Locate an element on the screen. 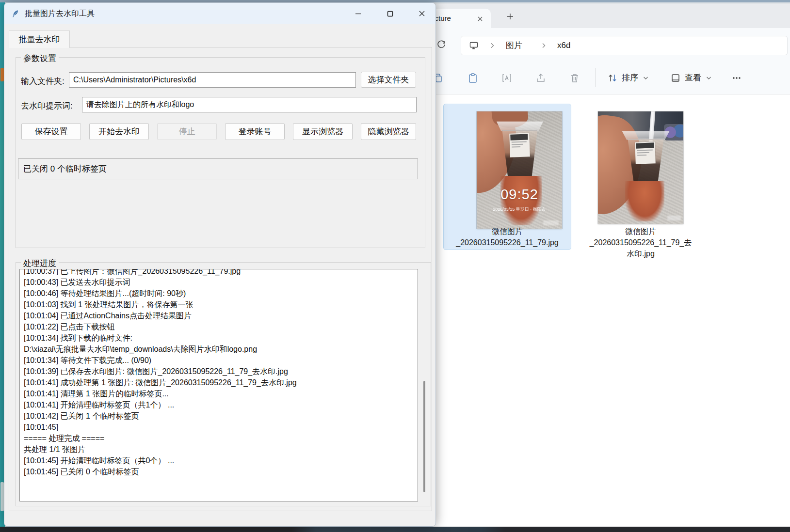  explorer-command-bar: 排序 查看 is located at coordinates (603, 78).